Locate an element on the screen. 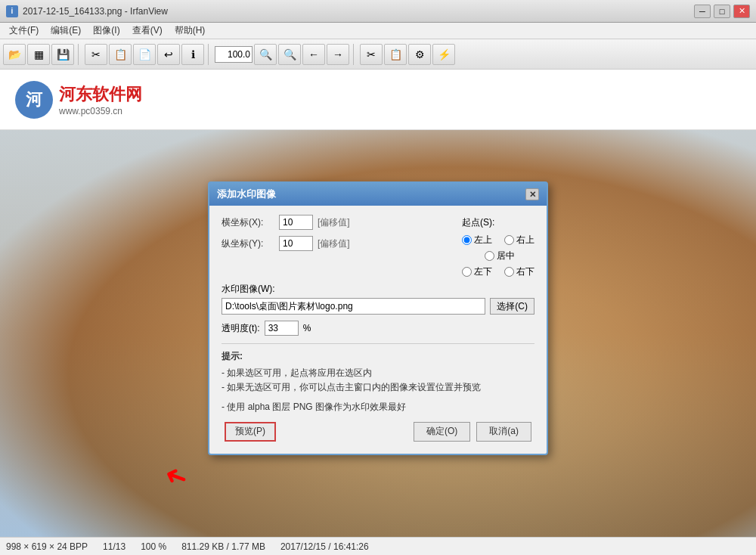 This screenshot has height=555, width=756. window-controls: ─ □ ✕ is located at coordinates (722, 11).